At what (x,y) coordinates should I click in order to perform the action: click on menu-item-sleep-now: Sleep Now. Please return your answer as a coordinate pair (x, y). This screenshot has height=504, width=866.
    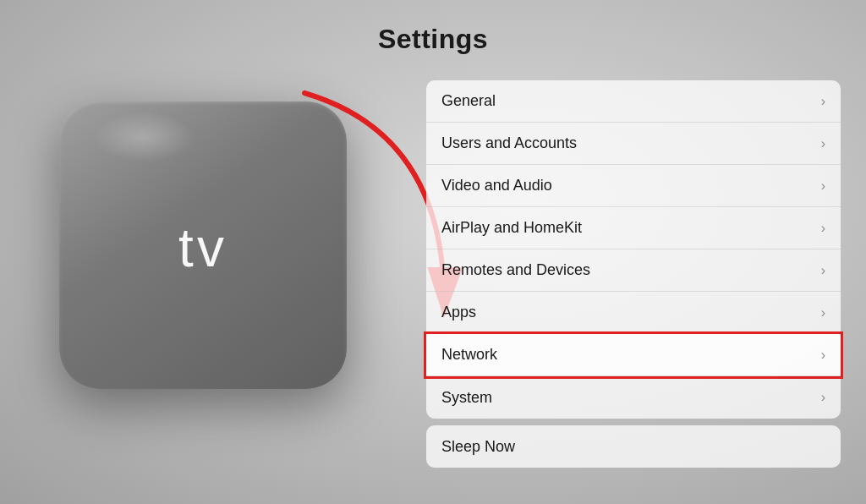
    Looking at the image, I should click on (633, 446).